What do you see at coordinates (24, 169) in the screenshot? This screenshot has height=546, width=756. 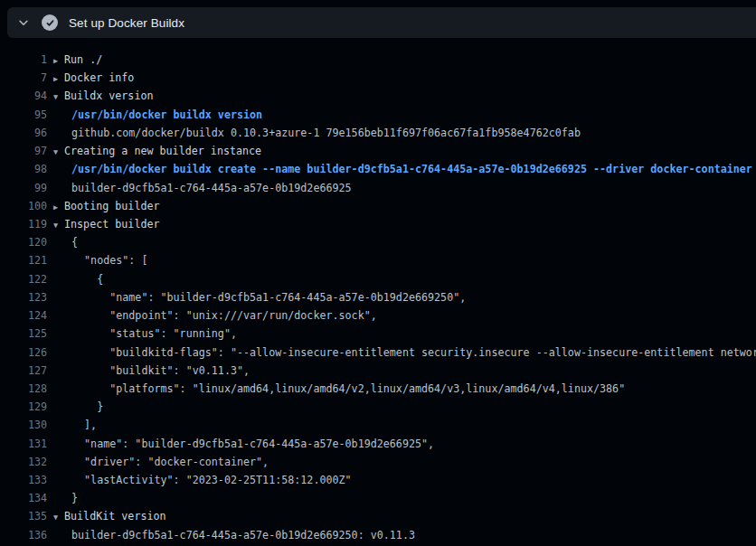 I see `line-number: 98` at bounding box center [24, 169].